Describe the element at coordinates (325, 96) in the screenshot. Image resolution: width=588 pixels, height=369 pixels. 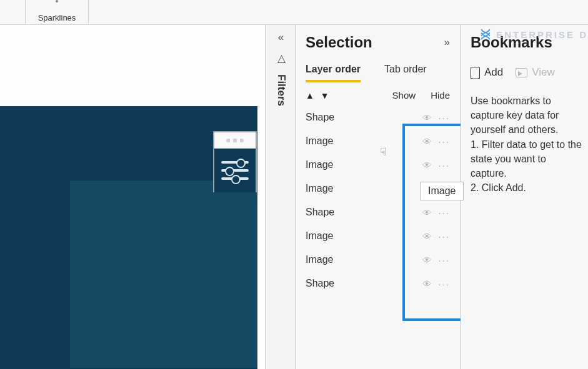
I see `move-down-icon: ▼` at that location.